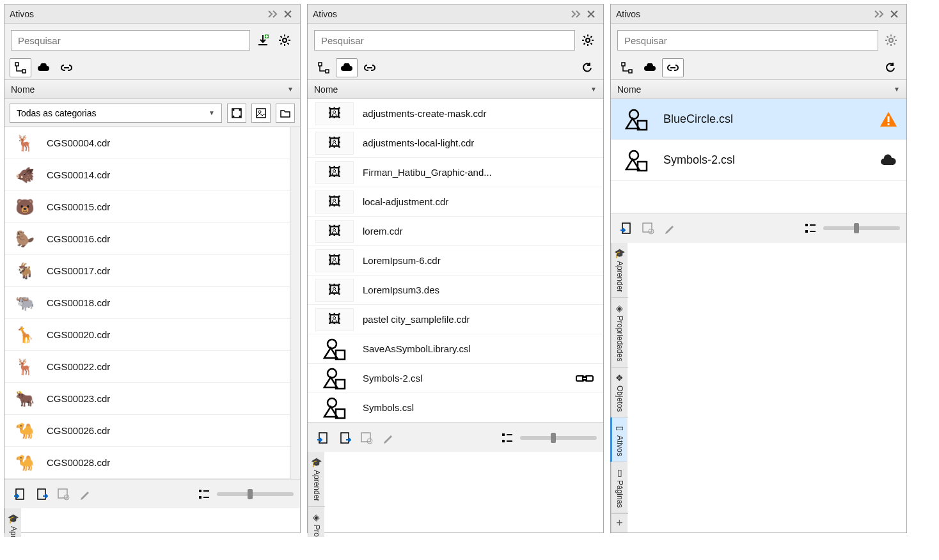  I want to click on asset-name: Symbols-2.csl, so click(393, 378).